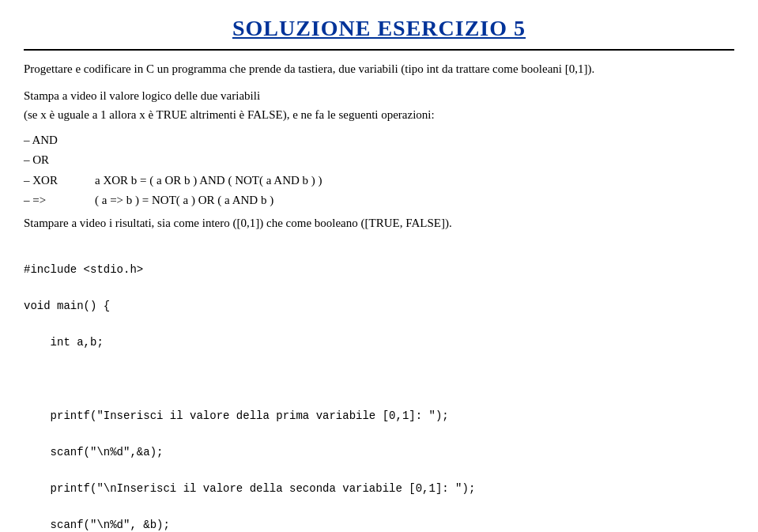 The height and width of the screenshot is (532, 758). What do you see at coordinates (379, 50) in the screenshot?
I see `divider` at bounding box center [379, 50].